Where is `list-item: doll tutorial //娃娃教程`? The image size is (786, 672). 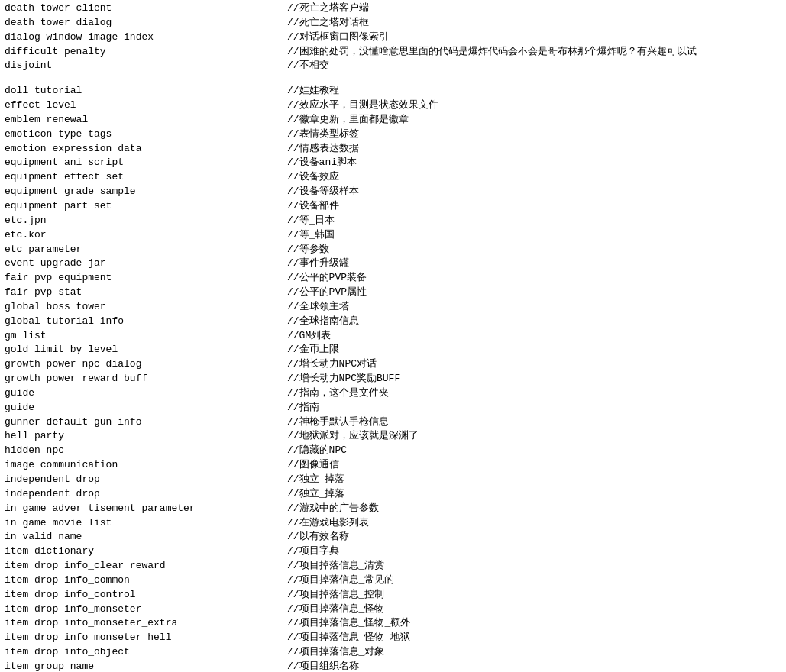
list-item: doll tutorial //娃娃教程 is located at coordinates (393, 92).